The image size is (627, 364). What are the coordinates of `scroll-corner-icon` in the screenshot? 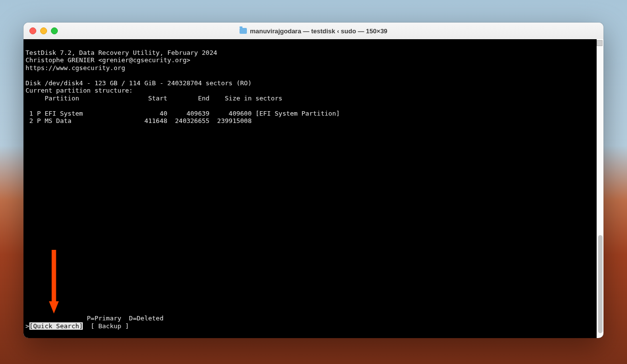 It's located at (600, 43).